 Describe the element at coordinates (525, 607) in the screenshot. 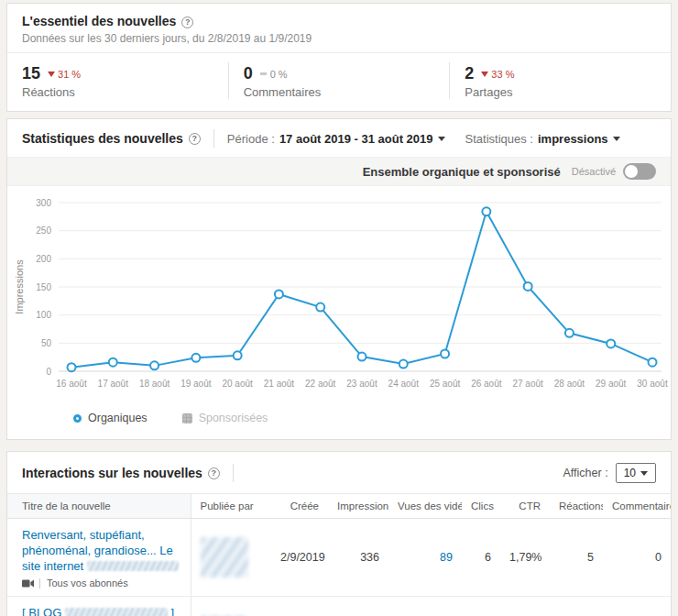

I see `ctr-cell: 3,94%` at that location.